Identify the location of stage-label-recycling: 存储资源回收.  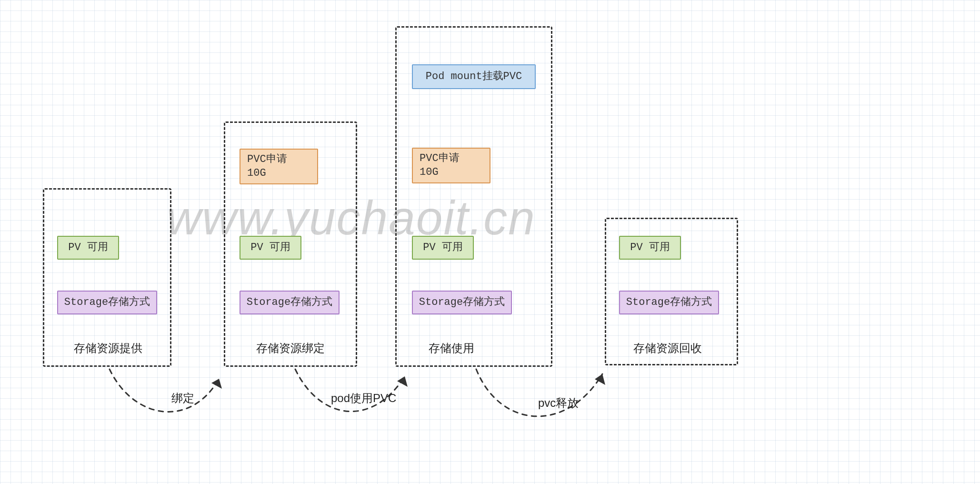
(668, 348).